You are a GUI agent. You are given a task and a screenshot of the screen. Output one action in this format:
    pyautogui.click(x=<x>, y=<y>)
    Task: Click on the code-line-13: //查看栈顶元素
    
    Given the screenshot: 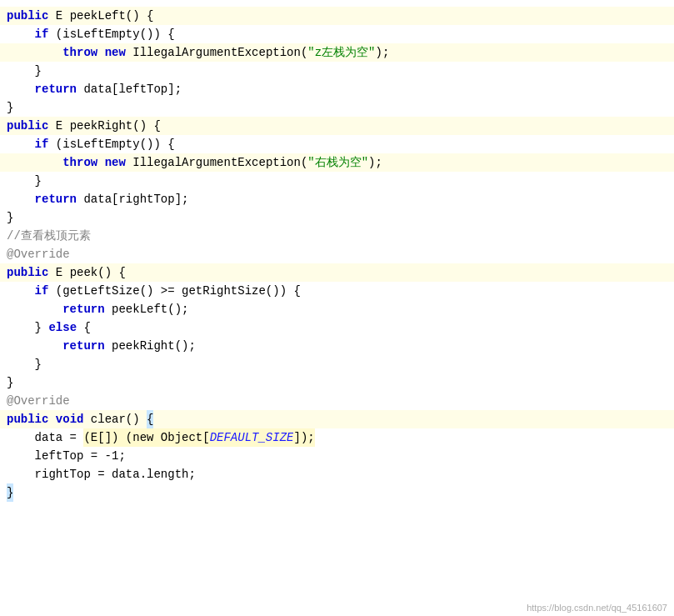 What is the action you would take?
    pyautogui.click(x=337, y=236)
    